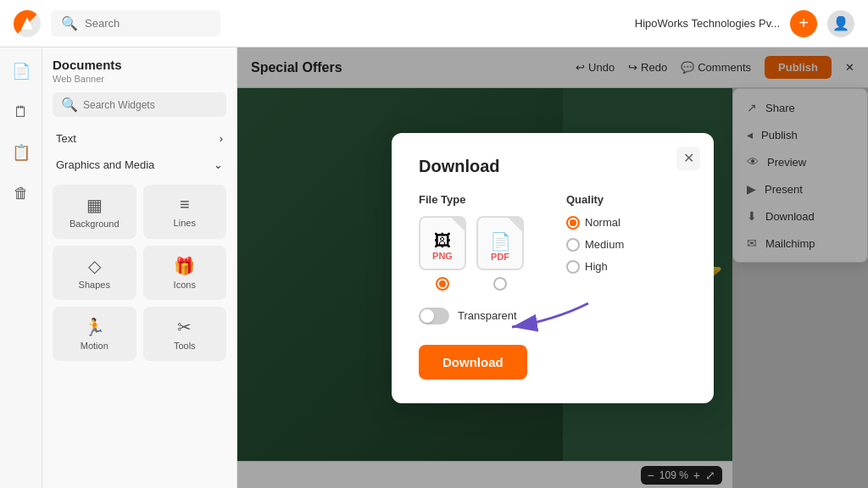  I want to click on png-radio, so click(442, 284).